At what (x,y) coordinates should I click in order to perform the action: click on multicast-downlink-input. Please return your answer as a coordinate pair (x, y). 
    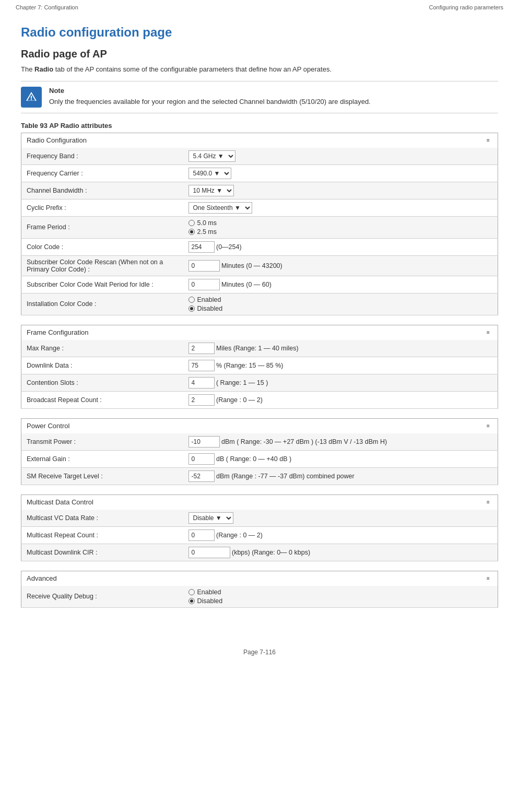
    Looking at the image, I should click on (209, 552).